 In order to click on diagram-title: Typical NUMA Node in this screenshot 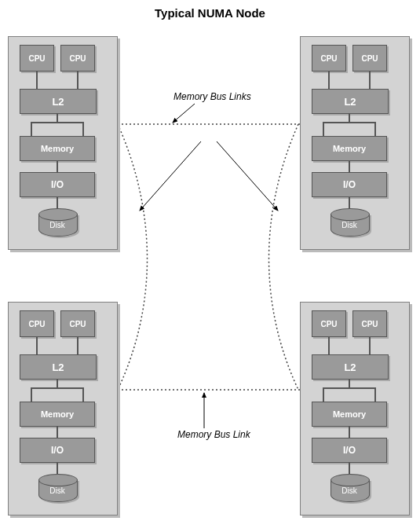, I will do `click(210, 13)`.